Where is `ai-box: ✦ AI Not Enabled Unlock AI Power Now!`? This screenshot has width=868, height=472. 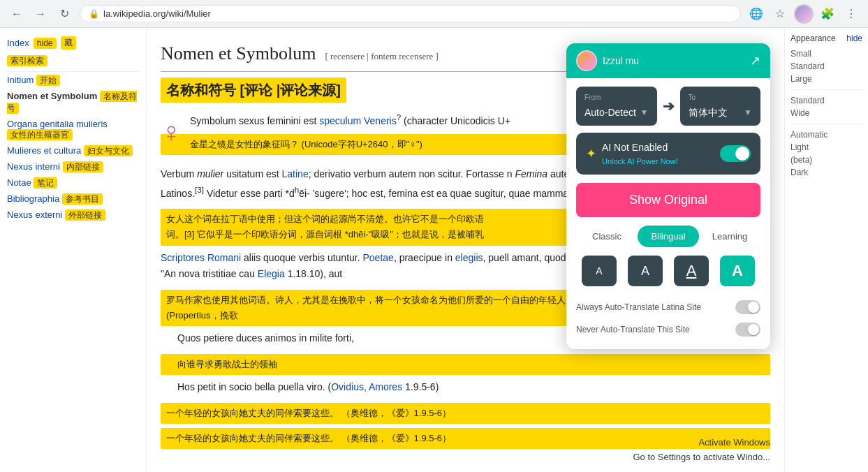 ai-box: ✦ AI Not Enabled Unlock AI Power Now! is located at coordinates (668, 154).